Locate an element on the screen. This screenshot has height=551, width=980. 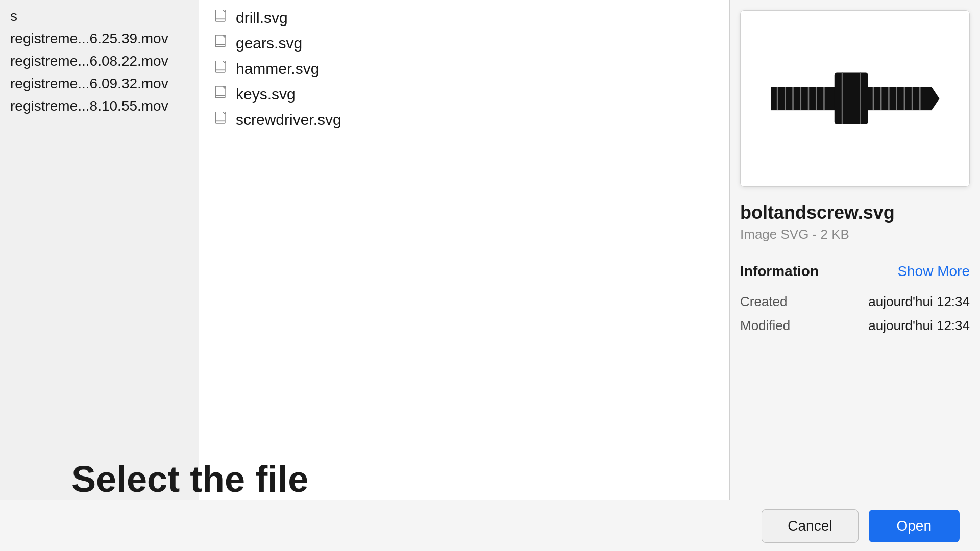
info-row-modified: Modified aujourd'hui 12:34 is located at coordinates (855, 325).